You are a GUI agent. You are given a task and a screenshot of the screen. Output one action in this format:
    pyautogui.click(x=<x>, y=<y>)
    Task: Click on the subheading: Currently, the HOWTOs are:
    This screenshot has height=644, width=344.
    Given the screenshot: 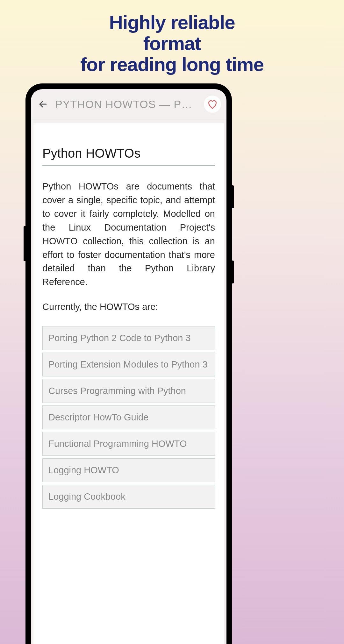 What is the action you would take?
    pyautogui.click(x=129, y=307)
    